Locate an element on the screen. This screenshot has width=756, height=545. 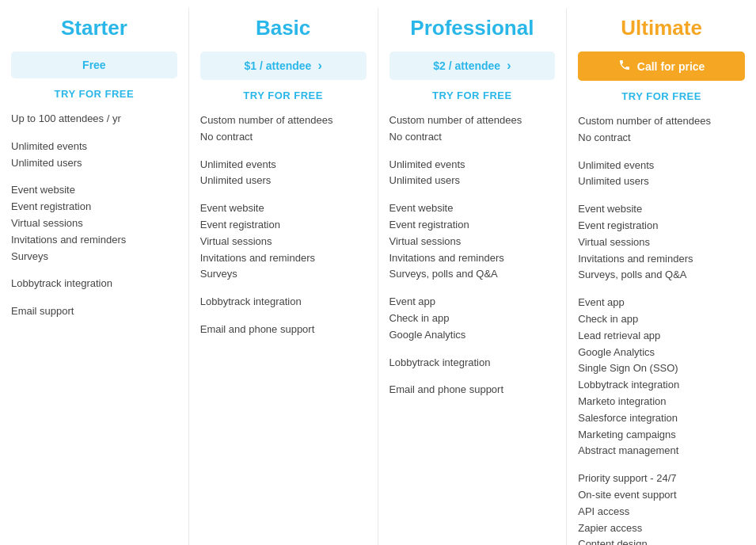
feature-group-starter-3: Lobbytrack integration is located at coordinates (94, 284).